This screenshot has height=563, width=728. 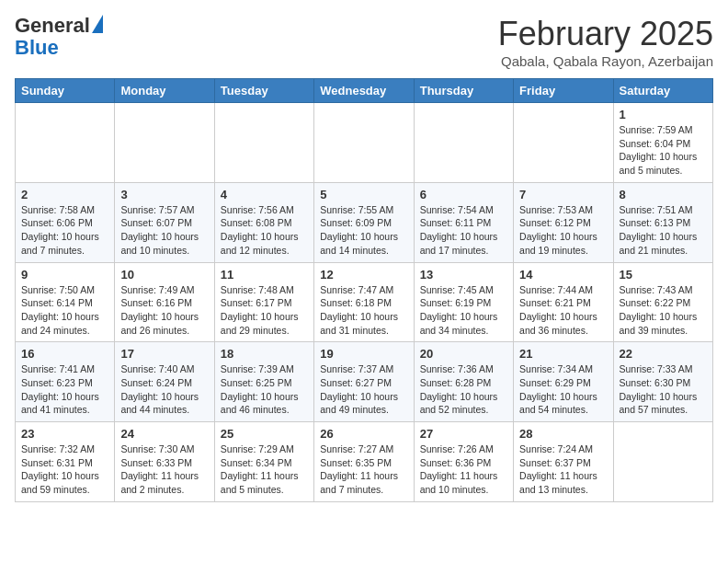 What do you see at coordinates (265, 230) in the screenshot?
I see `day-info: Sunrise: 7:56 AM Sunset: 6:08 PM Dayligh…` at bounding box center [265, 230].